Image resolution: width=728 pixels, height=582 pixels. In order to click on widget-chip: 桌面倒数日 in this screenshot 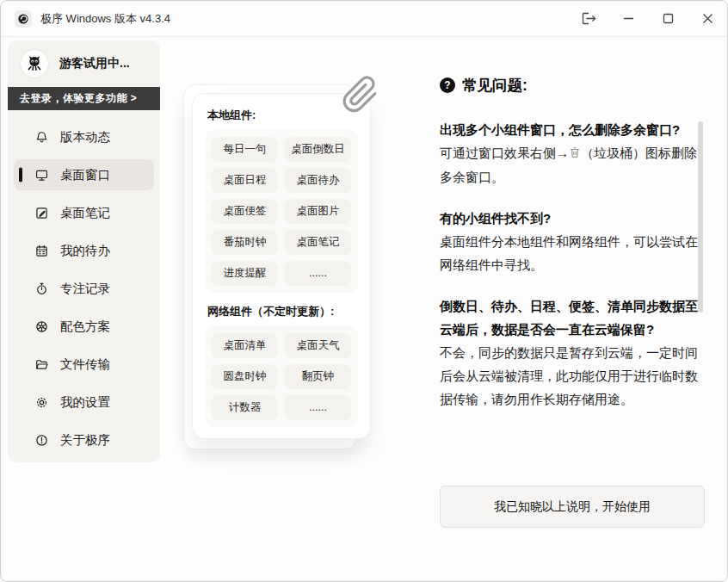, I will do `click(318, 150)`.